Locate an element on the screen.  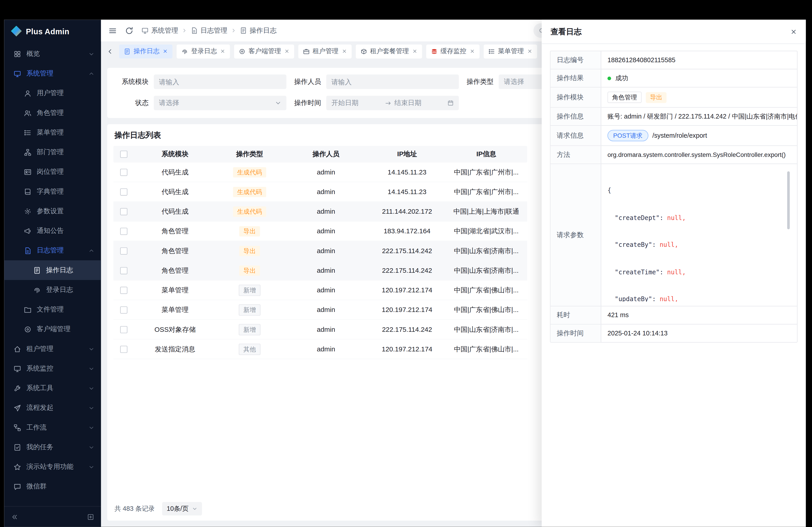
sidebar-item-operation-log: 操作日志 is located at coordinates (53, 270).